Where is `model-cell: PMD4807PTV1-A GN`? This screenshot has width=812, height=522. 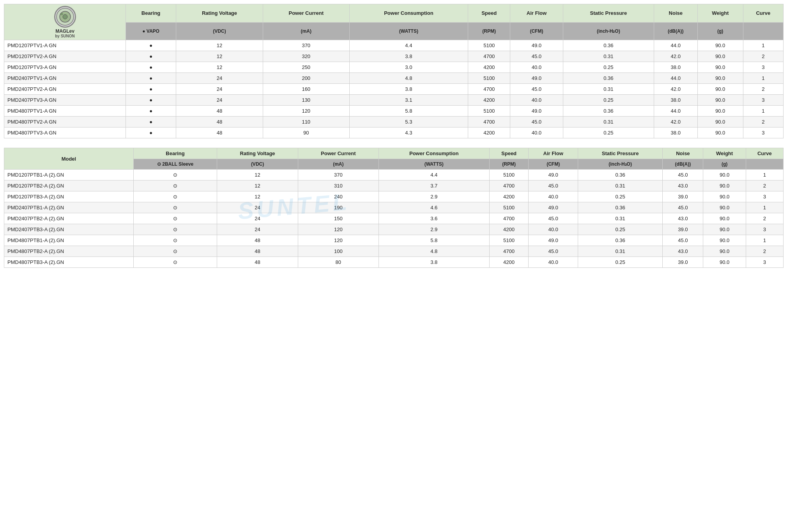
model-cell: PMD4807PTV1-A GN is located at coordinates (65, 111).